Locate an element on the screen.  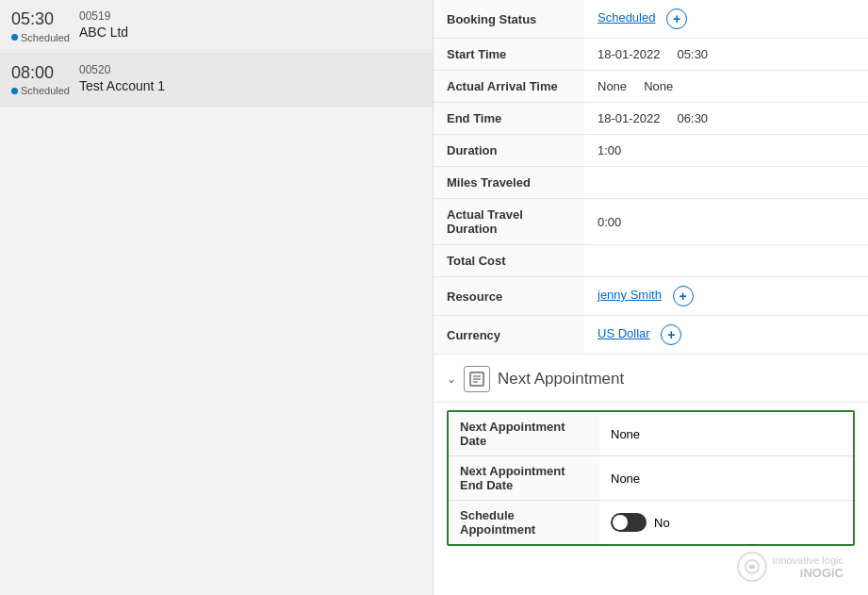
end-time-val: 06:30 is located at coordinates (694, 119).